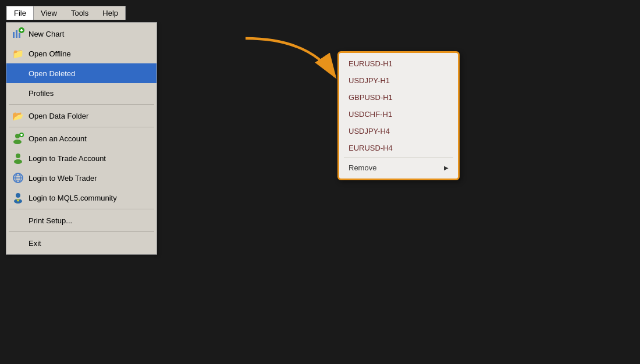  Describe the element at coordinates (81, 138) in the screenshot. I see `menu-item-open-account: Open an Account` at that location.